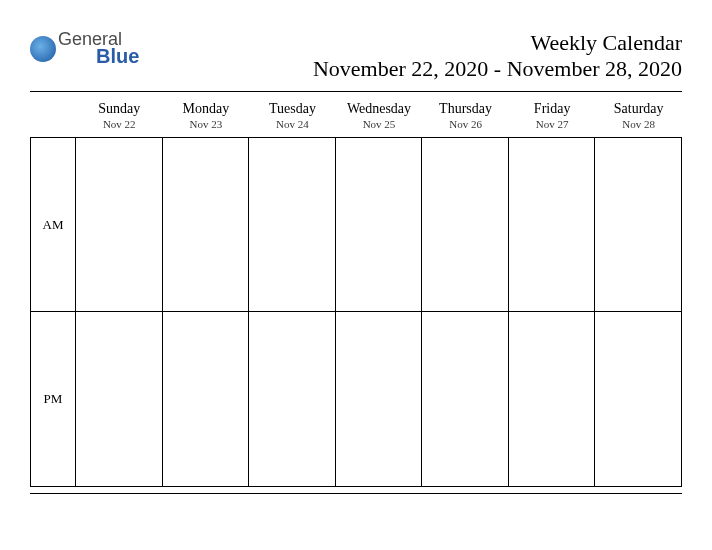 This screenshot has height=550, width=712. Describe the element at coordinates (638, 124) in the screenshot. I see `day-date: Nov 28` at that location.